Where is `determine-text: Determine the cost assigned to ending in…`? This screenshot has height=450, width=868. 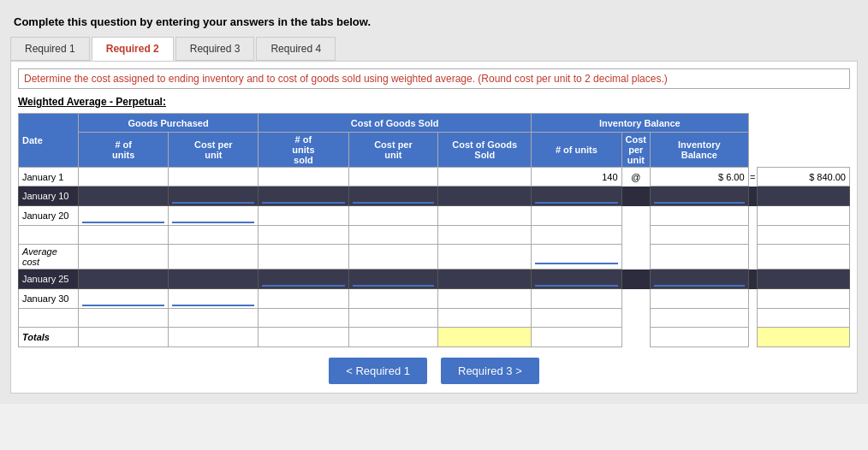 determine-text: Determine the cost assigned to ending in… is located at coordinates (434, 79).